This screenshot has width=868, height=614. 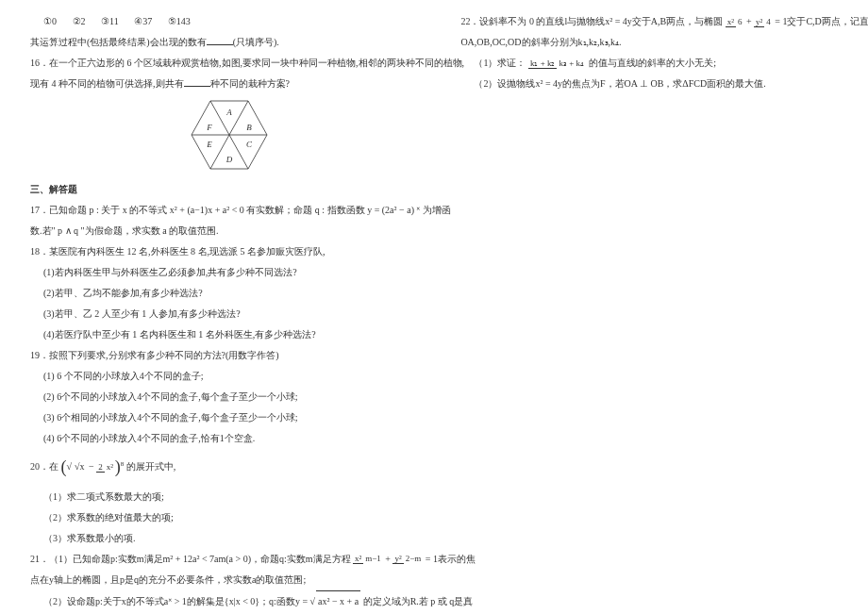 What do you see at coordinates (229, 22) in the screenshot?
I see `options-row: ①0 ②2 ③11 ④37 ⑤143` at bounding box center [229, 22].